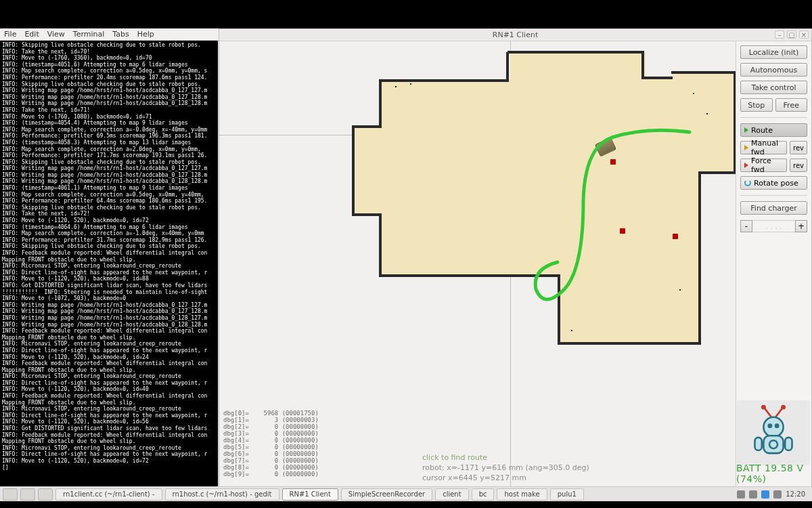 Image resolution: width=812 pixels, height=508 pixels. What do you see at coordinates (774, 70) in the screenshot?
I see `autonomous-button: Autonomous` at bounding box center [774, 70].